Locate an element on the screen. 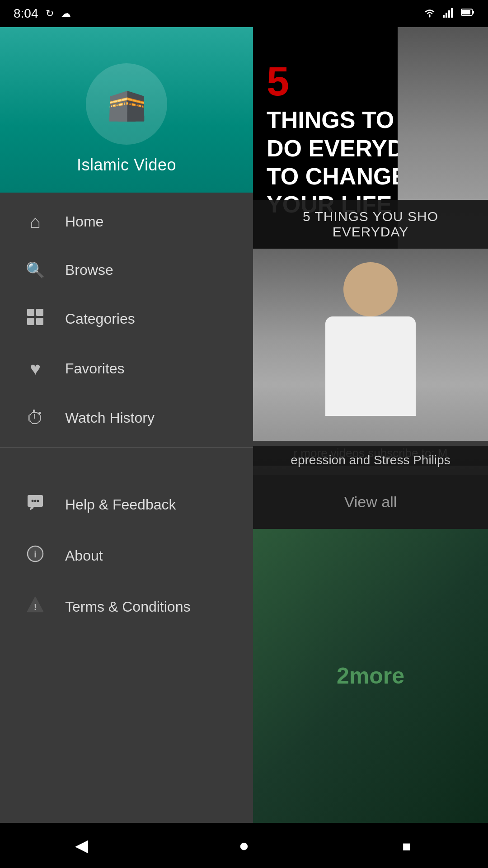 Image resolution: width=488 pixels, height=868 pixels. app-logo-circle: 🕋 is located at coordinates (127, 104).